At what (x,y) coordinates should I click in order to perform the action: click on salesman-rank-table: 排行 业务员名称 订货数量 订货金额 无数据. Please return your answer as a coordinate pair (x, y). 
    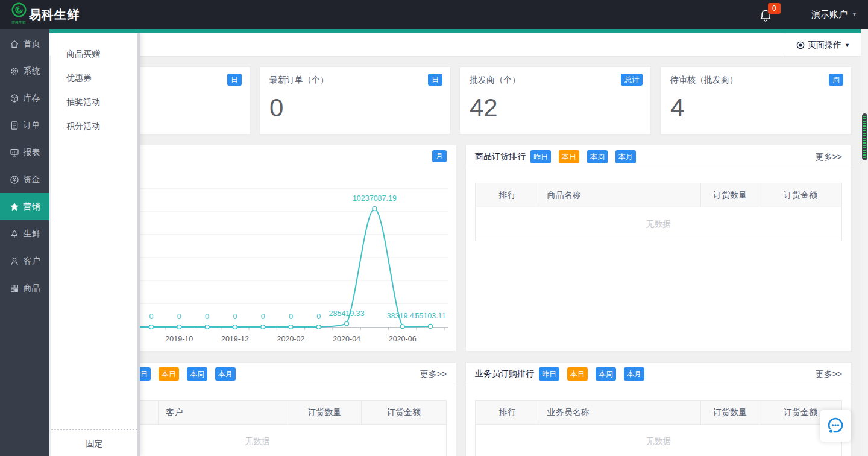
    Looking at the image, I should click on (658, 428).